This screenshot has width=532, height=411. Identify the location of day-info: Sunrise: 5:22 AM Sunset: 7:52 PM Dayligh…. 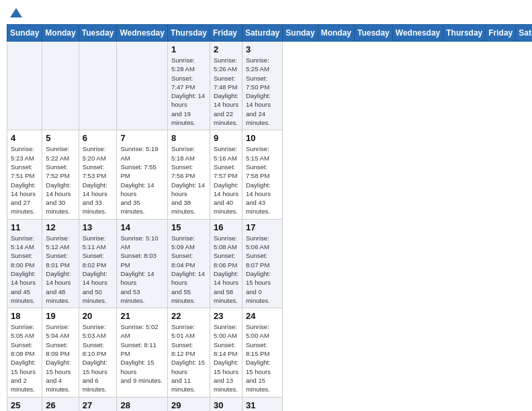
(60, 180).